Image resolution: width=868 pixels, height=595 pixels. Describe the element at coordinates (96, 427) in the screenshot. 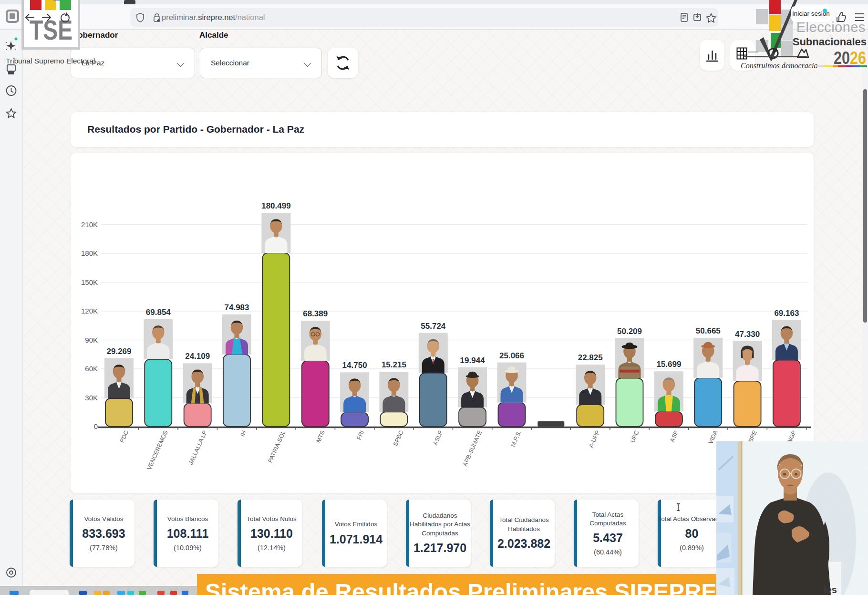

I see `svg-text: 0` at that location.